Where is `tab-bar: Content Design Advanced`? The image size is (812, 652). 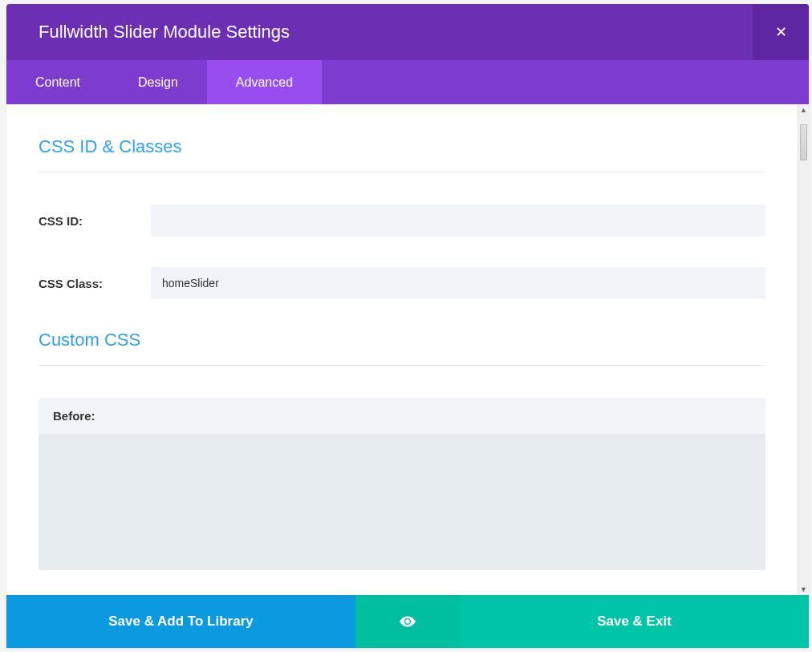 tab-bar: Content Design Advanced is located at coordinates (408, 82).